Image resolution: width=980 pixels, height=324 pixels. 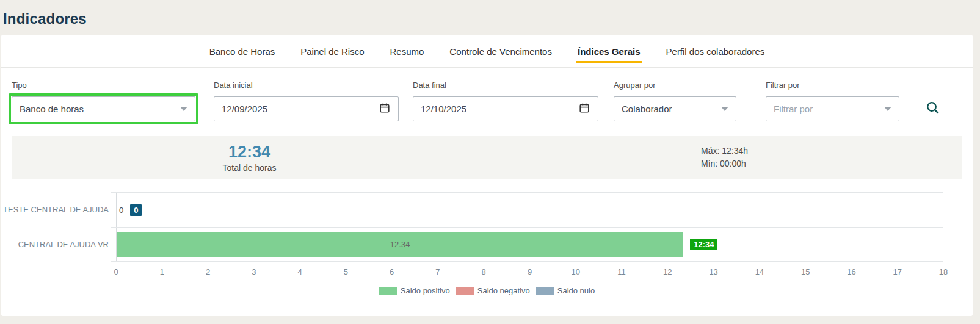 What do you see at coordinates (59, 244) in the screenshot?
I see `bar-category-label: CENTRAL DE AJUDA VR` at bounding box center [59, 244].